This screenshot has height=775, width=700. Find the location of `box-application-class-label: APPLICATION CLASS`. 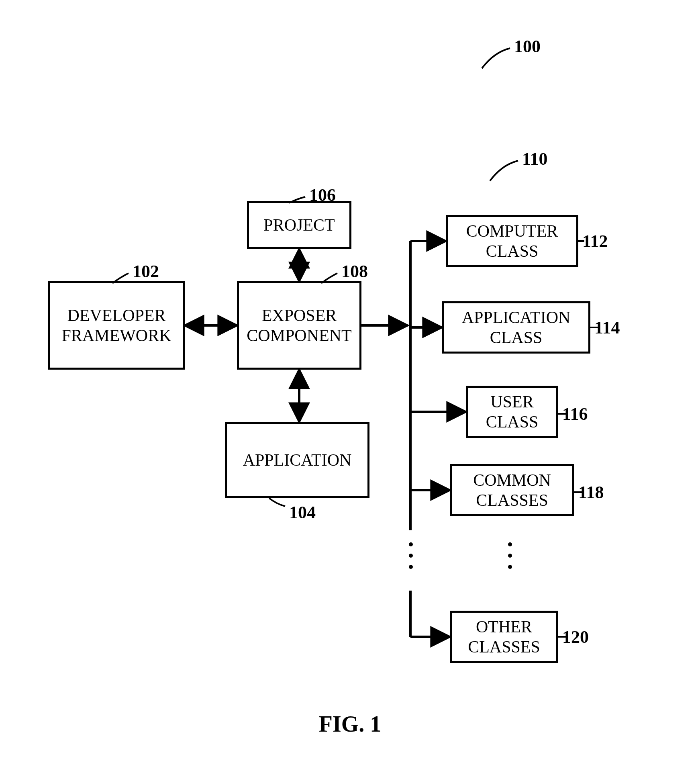

box-application-class-label: APPLICATION CLASS is located at coordinates (516, 328).